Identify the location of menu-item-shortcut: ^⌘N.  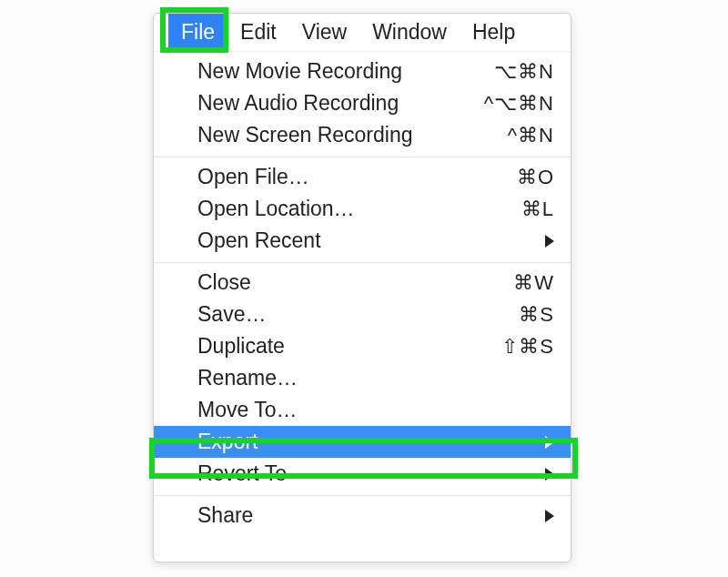
(531, 136).